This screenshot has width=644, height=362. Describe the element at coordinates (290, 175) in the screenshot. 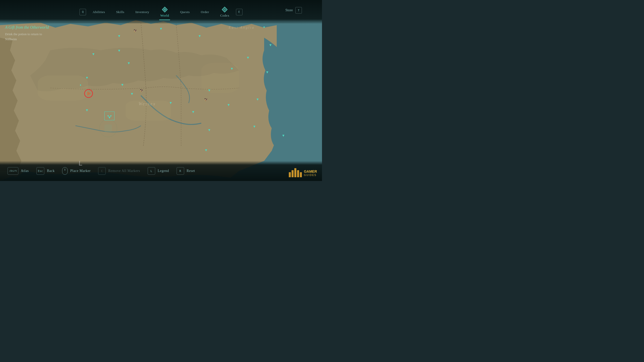

I see `bar1` at that location.